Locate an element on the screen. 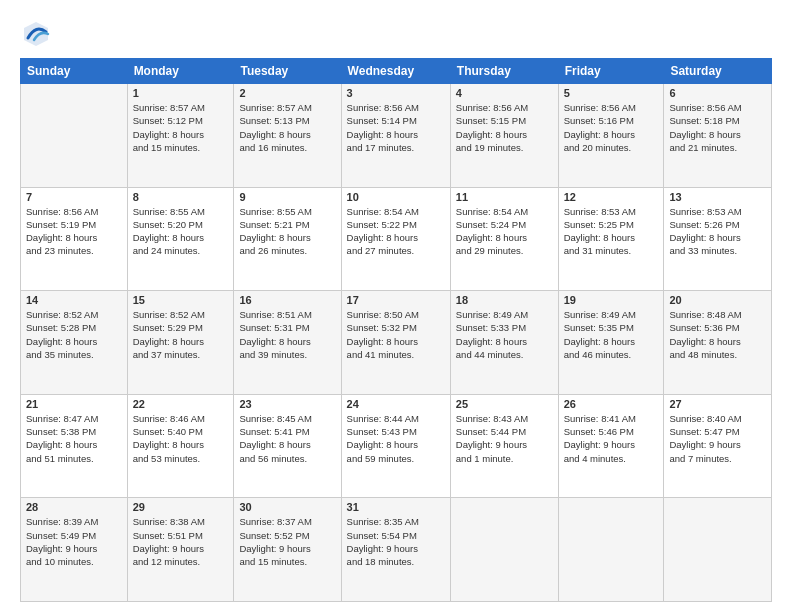  day-cell: 31Sunrise: 8:35 AM Sunset: 5:54 PM Dayli… is located at coordinates (396, 550).